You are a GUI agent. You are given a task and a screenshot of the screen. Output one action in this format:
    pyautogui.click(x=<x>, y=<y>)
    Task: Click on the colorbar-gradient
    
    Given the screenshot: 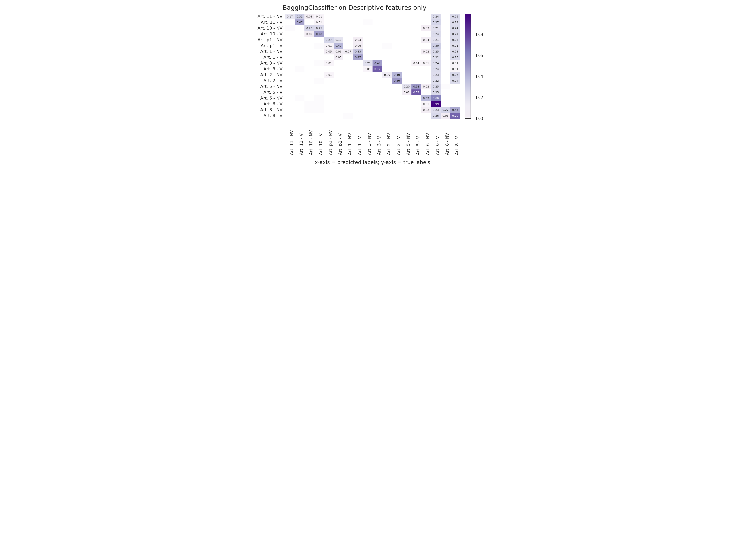 What is the action you would take?
    pyautogui.click(x=468, y=66)
    